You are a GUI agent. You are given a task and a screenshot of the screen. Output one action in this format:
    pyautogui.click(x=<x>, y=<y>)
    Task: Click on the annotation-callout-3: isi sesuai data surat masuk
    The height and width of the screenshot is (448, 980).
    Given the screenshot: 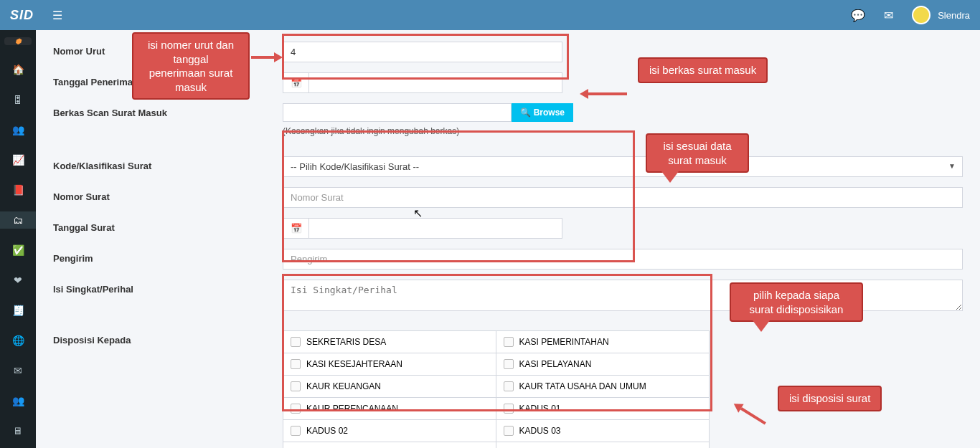 What is the action you would take?
    pyautogui.click(x=697, y=153)
    